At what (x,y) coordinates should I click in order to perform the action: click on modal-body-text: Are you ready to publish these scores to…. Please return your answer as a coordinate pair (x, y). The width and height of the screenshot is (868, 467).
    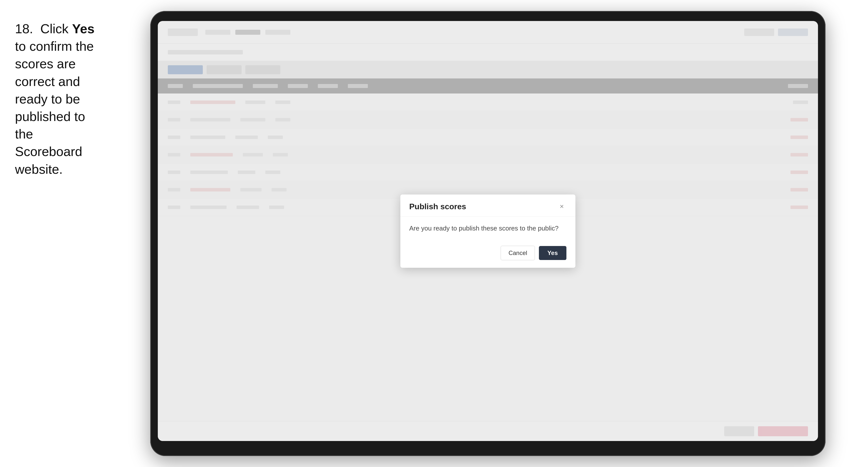
    Looking at the image, I should click on (484, 228).